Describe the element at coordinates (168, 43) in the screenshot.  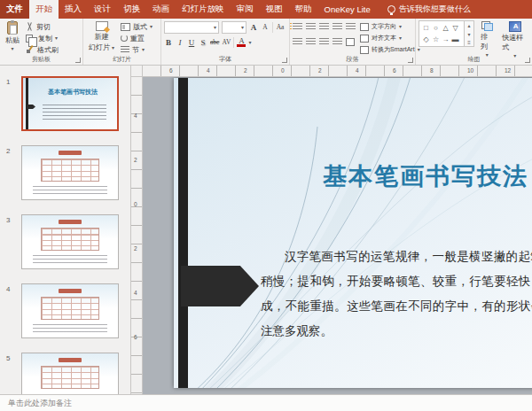
I see `bold-button: B` at that location.